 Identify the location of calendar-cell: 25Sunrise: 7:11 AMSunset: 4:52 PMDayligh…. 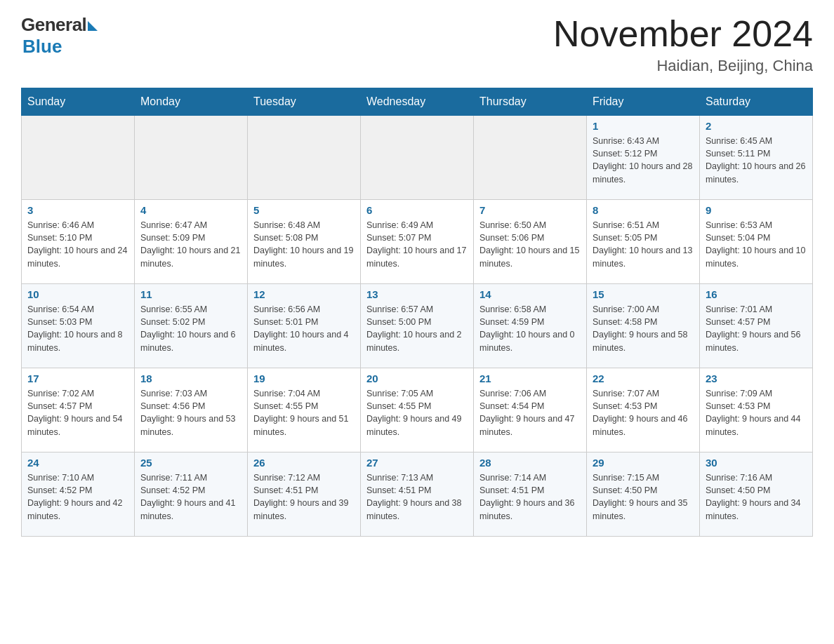
(191, 495).